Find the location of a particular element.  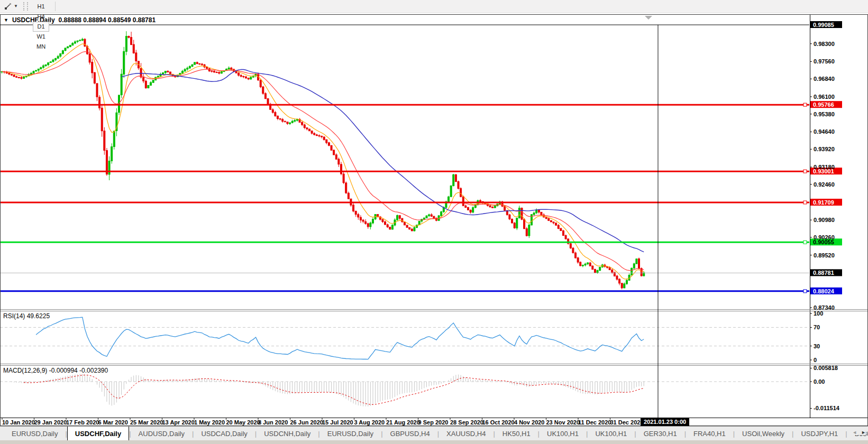

macd-histogram is located at coordinates (323, 390).